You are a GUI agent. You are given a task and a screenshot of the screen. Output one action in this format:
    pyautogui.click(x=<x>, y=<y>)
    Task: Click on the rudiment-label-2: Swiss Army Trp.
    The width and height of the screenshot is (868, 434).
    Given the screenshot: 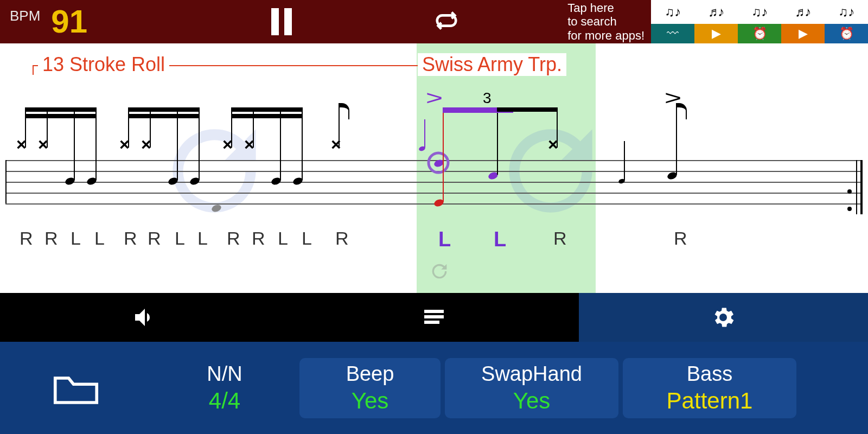 What is the action you would take?
    pyautogui.click(x=492, y=65)
    